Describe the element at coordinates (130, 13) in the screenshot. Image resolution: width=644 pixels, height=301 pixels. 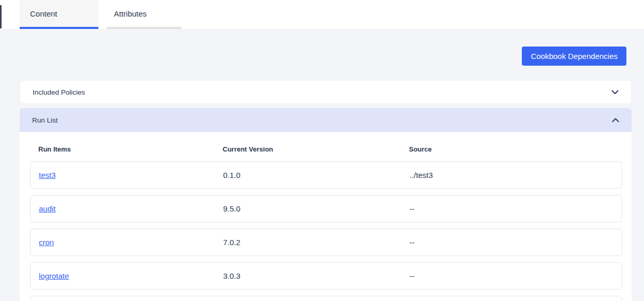
I see `tab-attributes-label: Attributes` at that location.